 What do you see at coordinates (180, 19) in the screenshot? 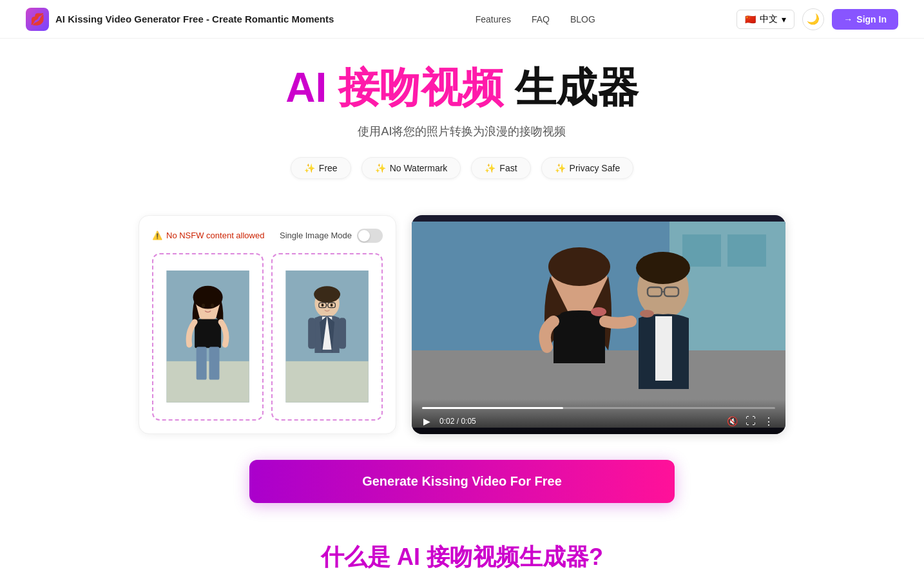
I see `logo: 💋 AI Kissing Video Generator Free - Crea…` at bounding box center [180, 19].